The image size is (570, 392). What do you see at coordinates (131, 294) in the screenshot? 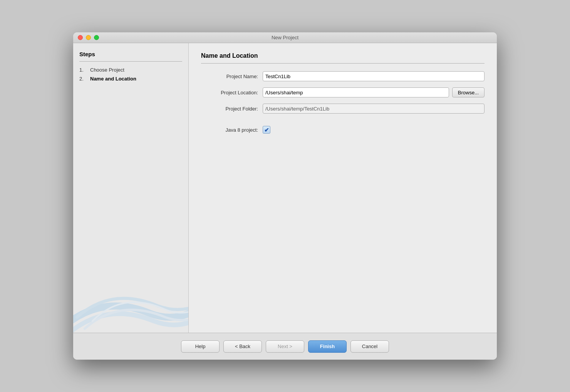
I see `sidebar-decoration` at bounding box center [131, 294].